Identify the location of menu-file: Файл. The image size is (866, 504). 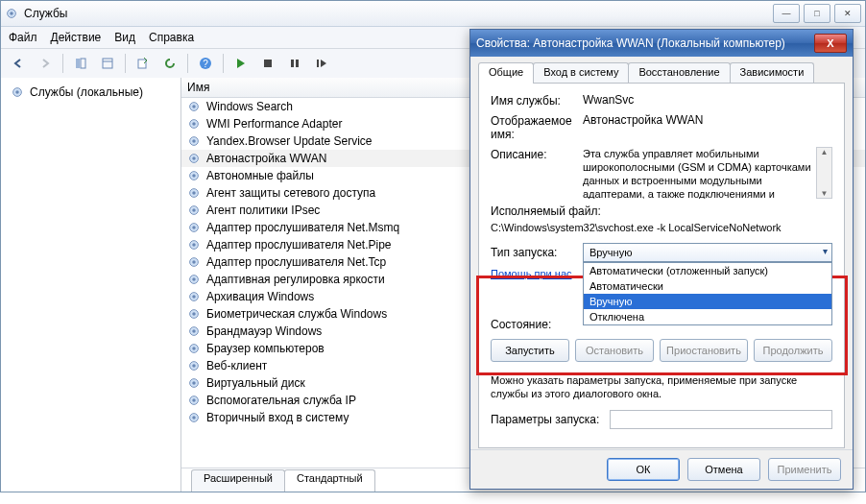
(23, 37).